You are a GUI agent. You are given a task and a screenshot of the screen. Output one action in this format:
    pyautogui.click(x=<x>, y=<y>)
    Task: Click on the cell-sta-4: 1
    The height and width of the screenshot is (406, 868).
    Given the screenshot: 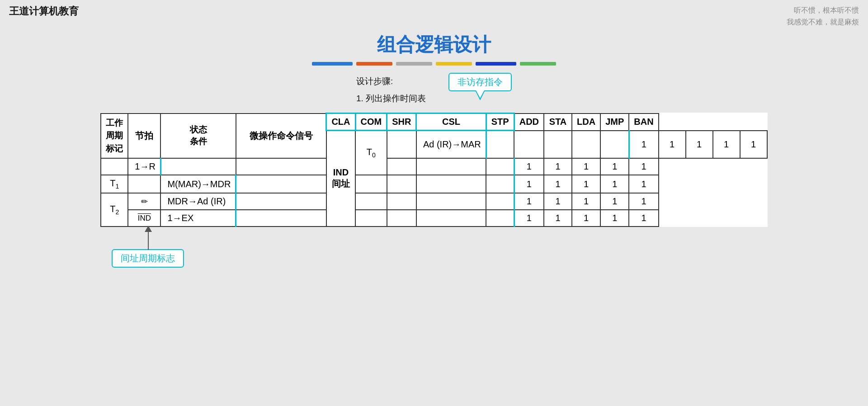 What is the action you would take?
    pyautogui.click(x=558, y=202)
    